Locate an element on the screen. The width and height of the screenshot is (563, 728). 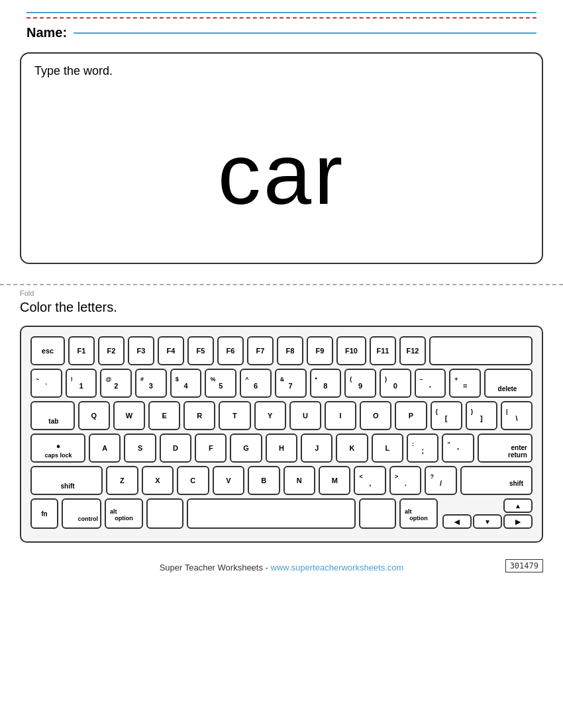
key-f8-label: F8 is located at coordinates (290, 351).